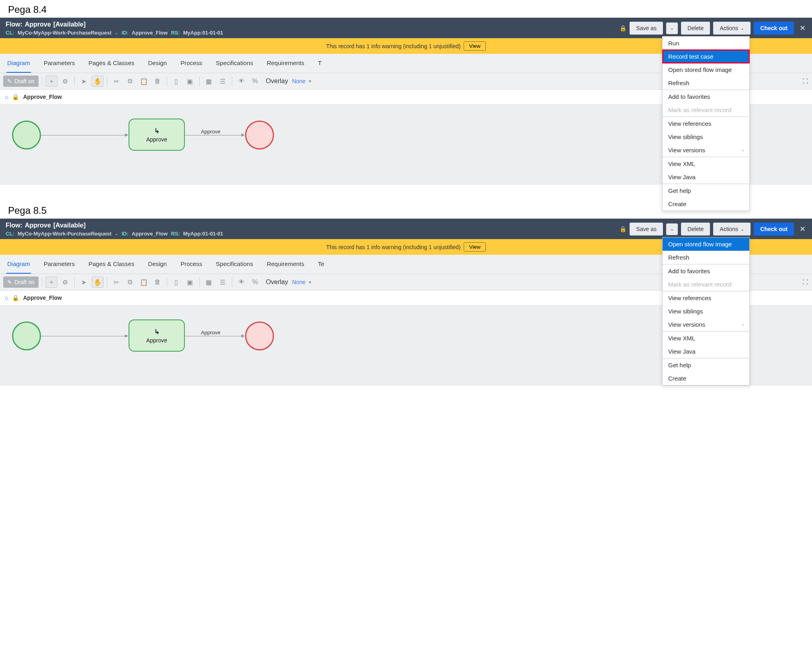 The width and height of the screenshot is (812, 651). Describe the element at coordinates (321, 264) in the screenshot. I see `tab-truncated: Te` at that location.